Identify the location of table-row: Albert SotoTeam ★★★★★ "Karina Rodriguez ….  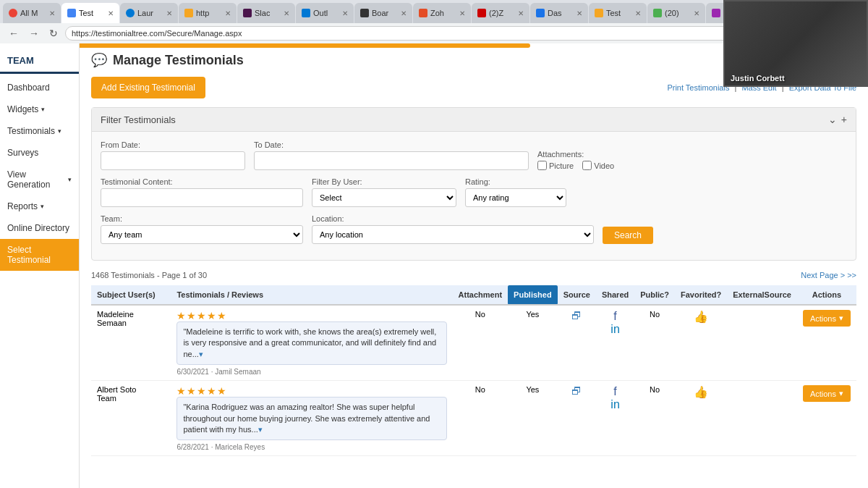
(474, 418).